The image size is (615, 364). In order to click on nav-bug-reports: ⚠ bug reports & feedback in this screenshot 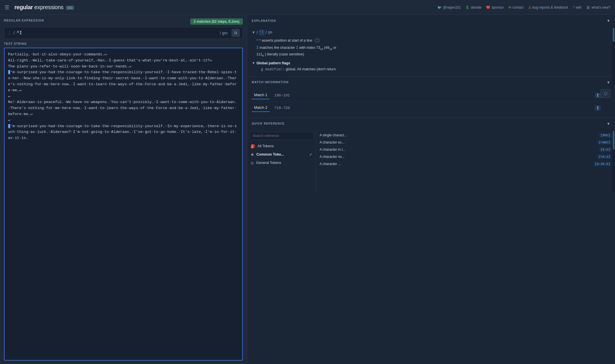, I will do `click(548, 7)`.